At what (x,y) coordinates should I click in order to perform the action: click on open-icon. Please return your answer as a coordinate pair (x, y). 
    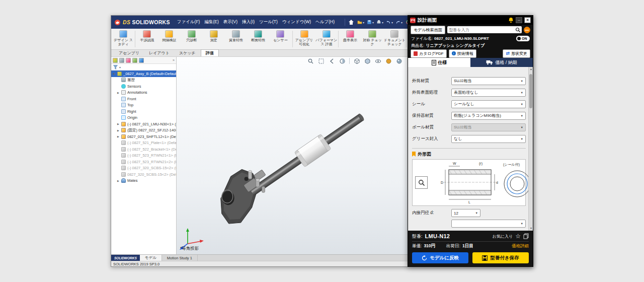
    Looking at the image, I should click on (361, 22).